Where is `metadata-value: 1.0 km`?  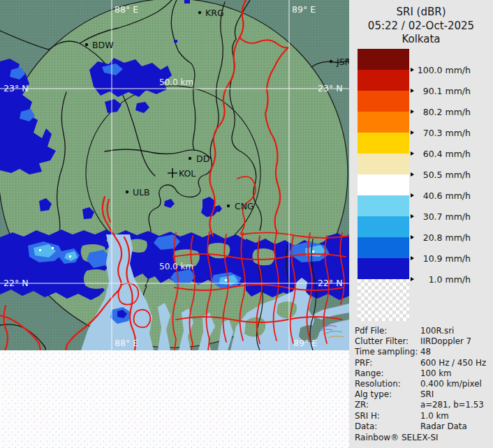 metadata-value: 1.0 km is located at coordinates (456, 416).